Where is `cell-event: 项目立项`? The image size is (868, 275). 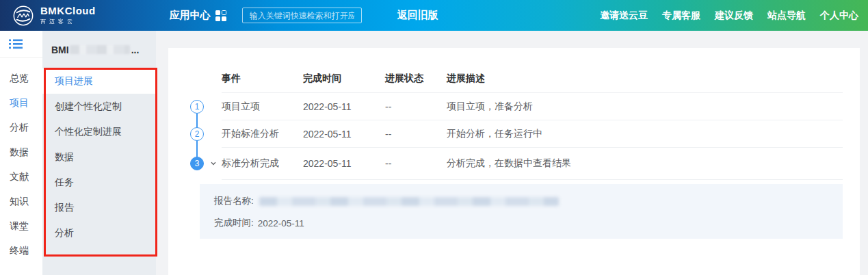
cell-event: 项目立项 is located at coordinates (263, 107).